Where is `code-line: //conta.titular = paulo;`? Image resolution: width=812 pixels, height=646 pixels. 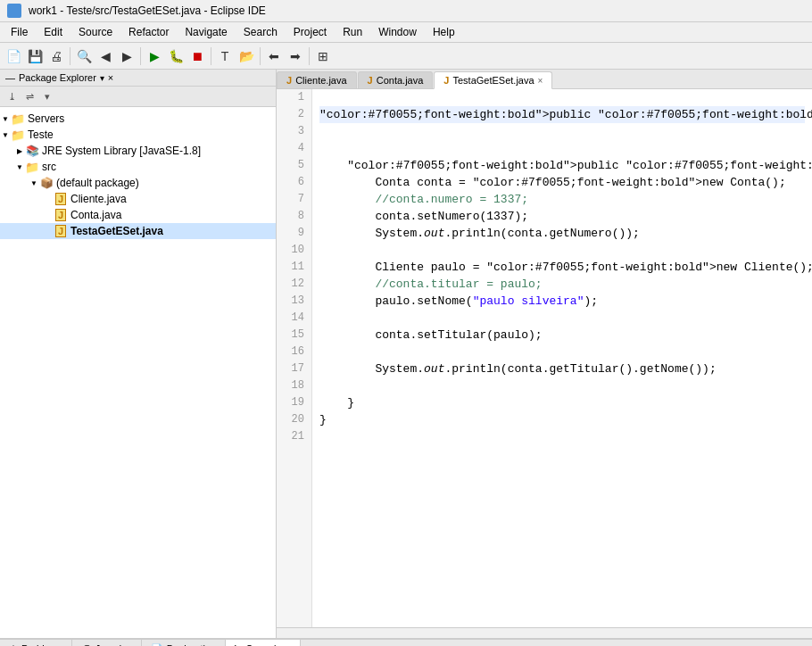
code-line: //conta.titular = paulo; is located at coordinates (562, 284).